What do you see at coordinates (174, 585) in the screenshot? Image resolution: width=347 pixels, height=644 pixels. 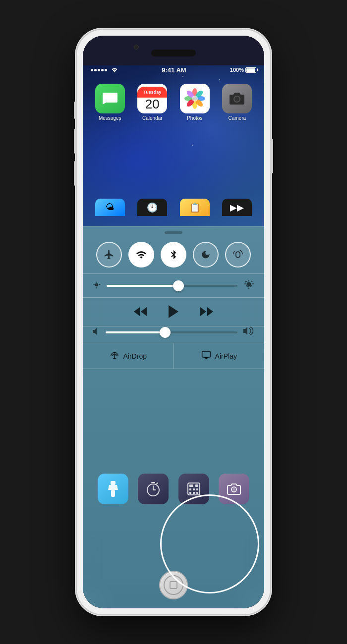 I see `home-button-square` at bounding box center [174, 585].